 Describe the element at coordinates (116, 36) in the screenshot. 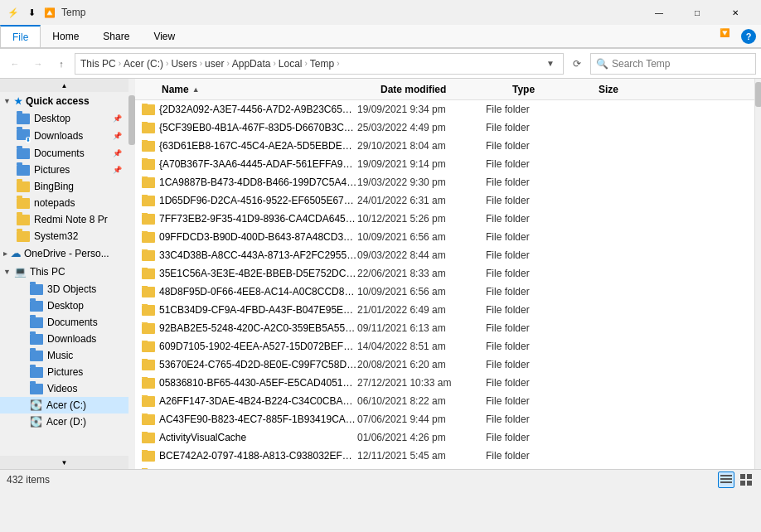

I see `tab-share: Share` at that location.